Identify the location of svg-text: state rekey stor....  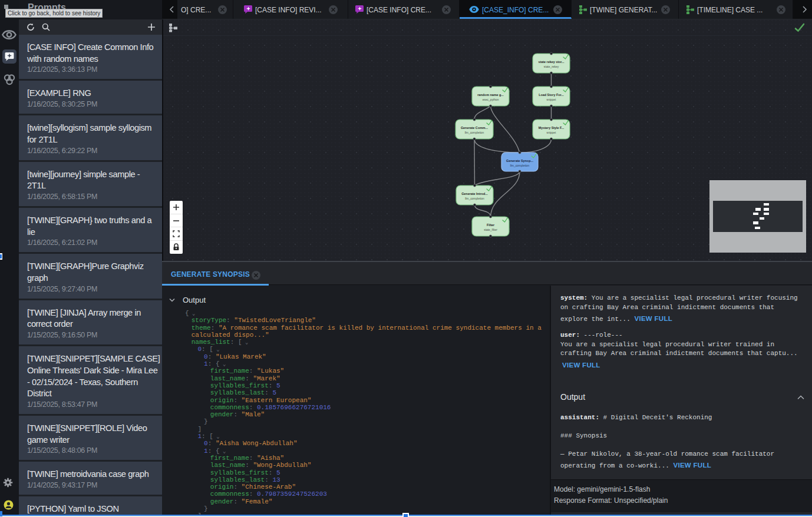
(552, 62).